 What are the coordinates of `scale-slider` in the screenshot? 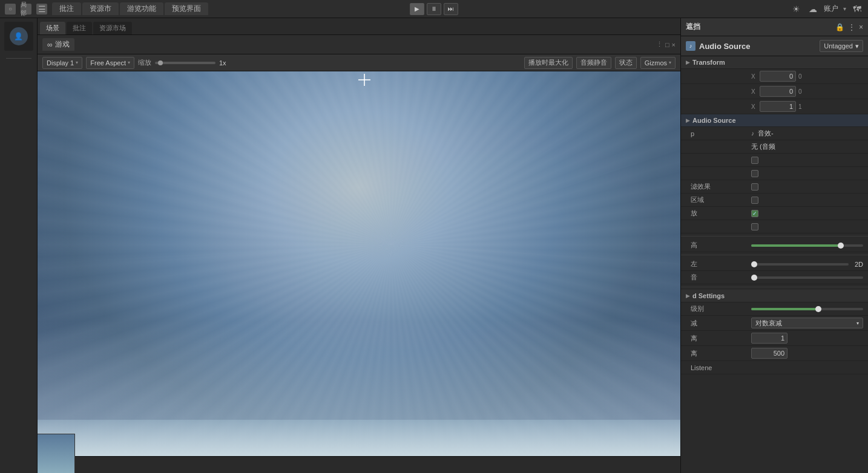 It's located at (185, 63).